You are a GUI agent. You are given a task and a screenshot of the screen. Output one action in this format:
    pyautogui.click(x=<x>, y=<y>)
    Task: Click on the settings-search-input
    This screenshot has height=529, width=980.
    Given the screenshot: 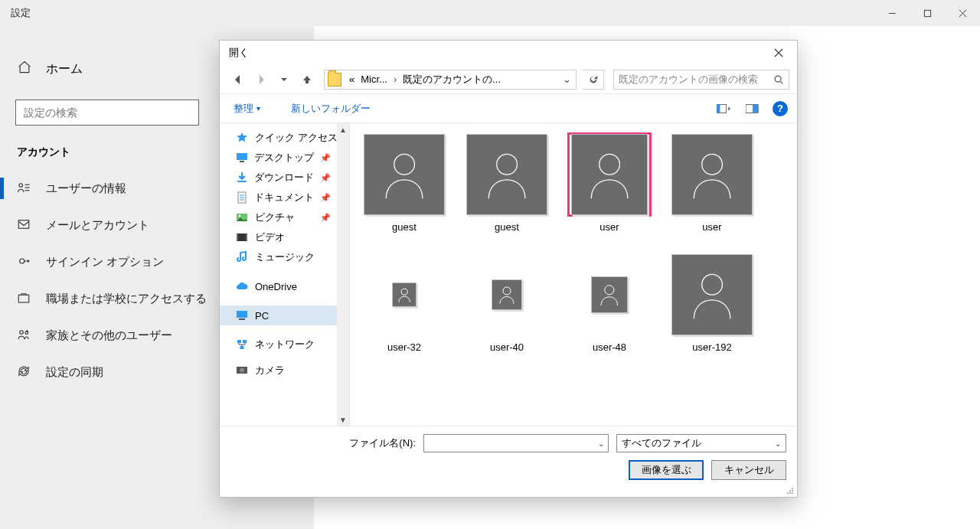 What is the action you would take?
    pyautogui.click(x=107, y=113)
    